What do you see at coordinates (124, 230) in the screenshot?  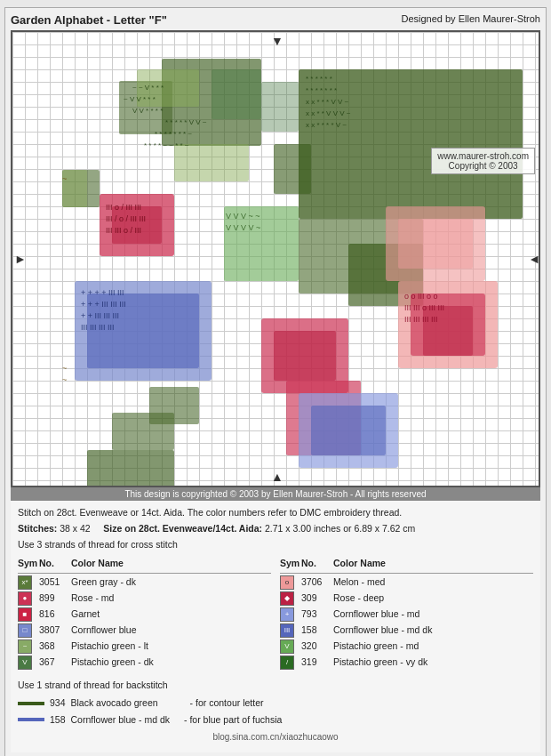 I see `svg-text: III III o / III` at bounding box center [124, 230].